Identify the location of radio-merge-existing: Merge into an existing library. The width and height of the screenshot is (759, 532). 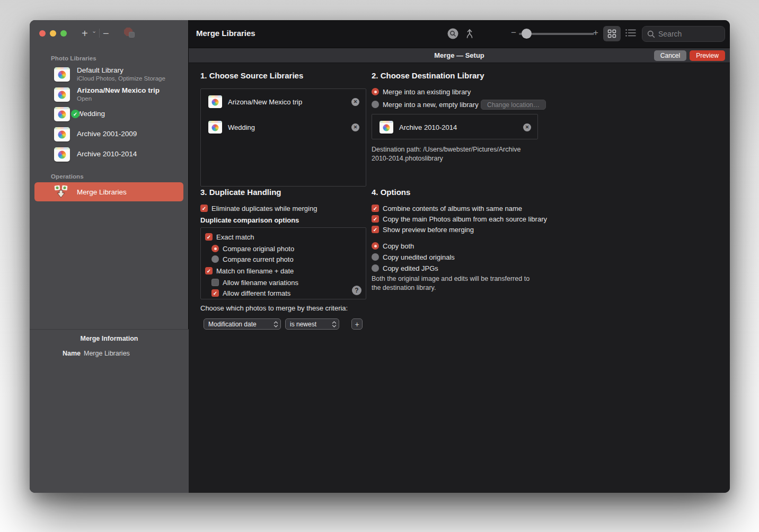
(421, 92).